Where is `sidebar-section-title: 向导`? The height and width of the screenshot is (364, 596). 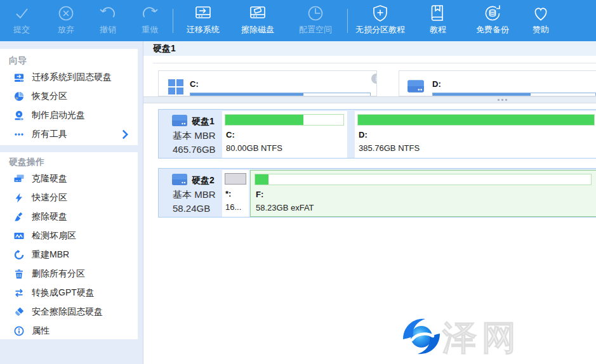 sidebar-section-title: 向导 is located at coordinates (69, 61).